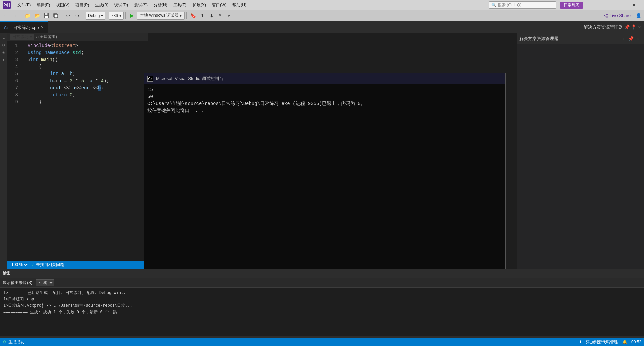  What do you see at coordinates (37, 16) in the screenshot?
I see `open-button: 📂` at bounding box center [37, 16].